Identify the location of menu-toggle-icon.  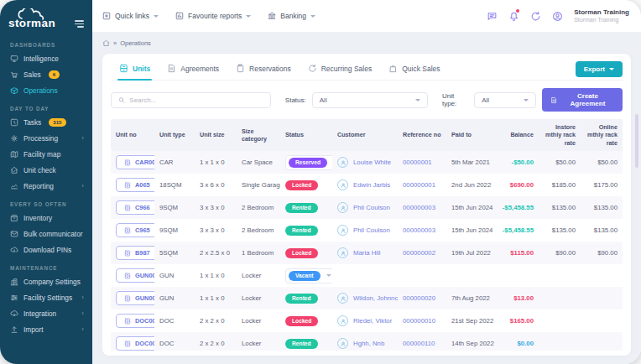
(79, 23).